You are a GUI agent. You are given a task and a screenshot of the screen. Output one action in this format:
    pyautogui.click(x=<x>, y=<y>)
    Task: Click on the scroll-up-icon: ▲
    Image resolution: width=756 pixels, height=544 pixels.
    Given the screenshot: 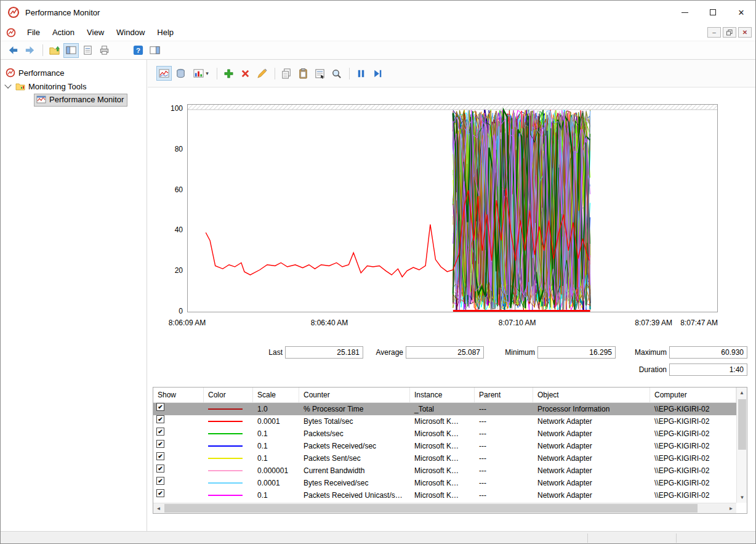 What is the action you would take?
    pyautogui.click(x=742, y=393)
    